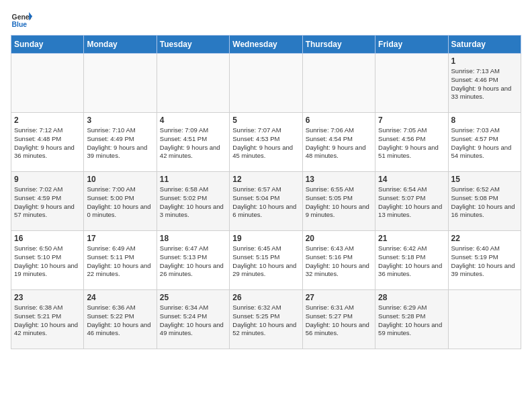 The image size is (532, 411). I want to click on day-info: Sunrise: 6:29 AM Sunset: 5:28 PM Dayligh…, so click(411, 321).